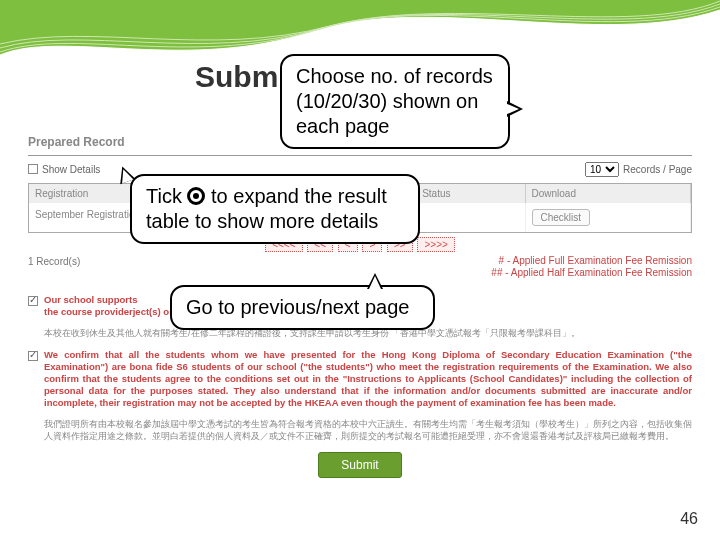 The width and height of the screenshot is (720, 540). I want to click on callout-pagination: Go to previous/next page, so click(302, 308).